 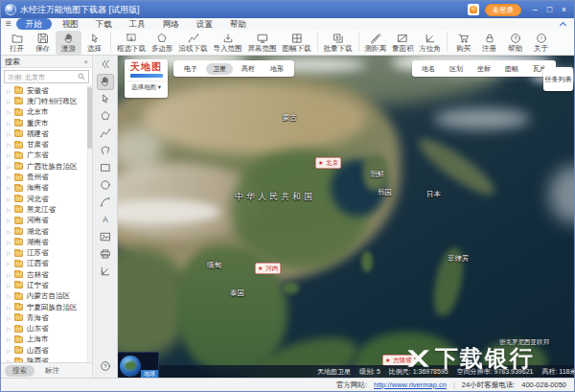 What do you see at coordinates (46, 274) in the screenshot?
I see `province-row: ▷ 吉林省` at bounding box center [46, 274].